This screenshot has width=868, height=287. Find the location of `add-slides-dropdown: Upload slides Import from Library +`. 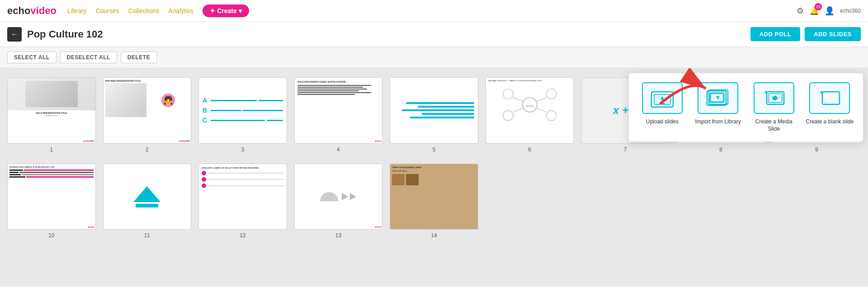

add-slides-dropdown: Upload slides Import from Library + is located at coordinates (746, 108).